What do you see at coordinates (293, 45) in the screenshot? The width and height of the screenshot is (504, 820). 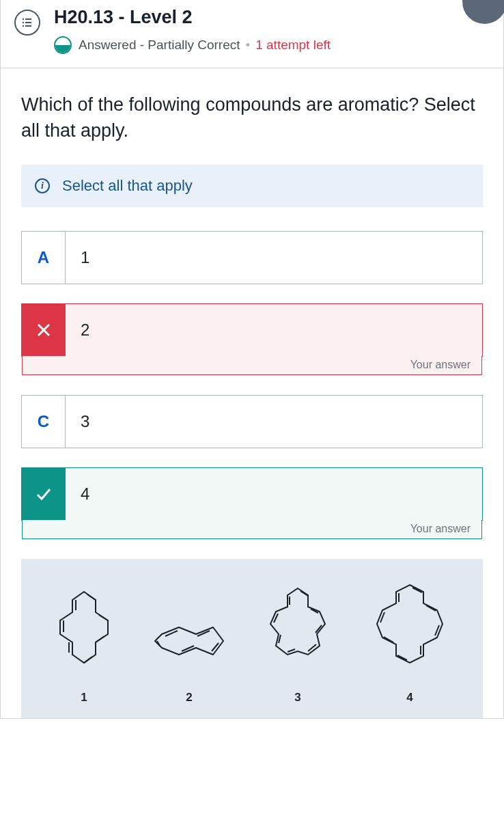 I see `attempts-left: 1 attempt left` at bounding box center [293, 45].